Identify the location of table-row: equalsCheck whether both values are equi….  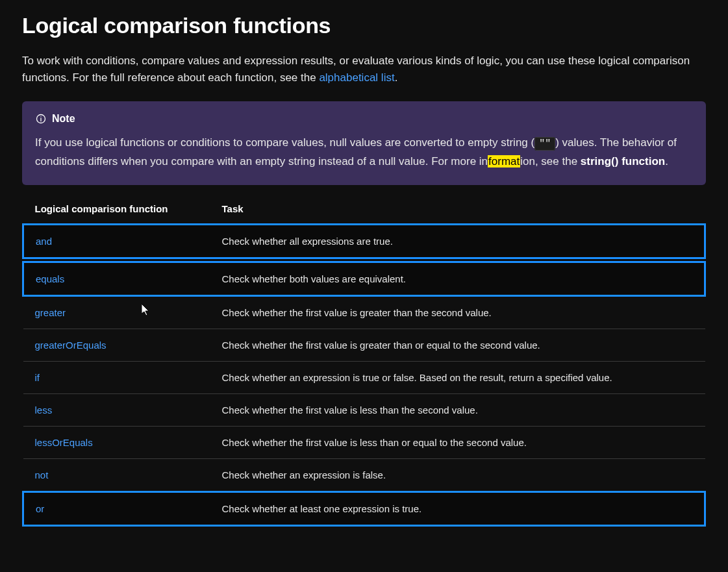
(364, 279).